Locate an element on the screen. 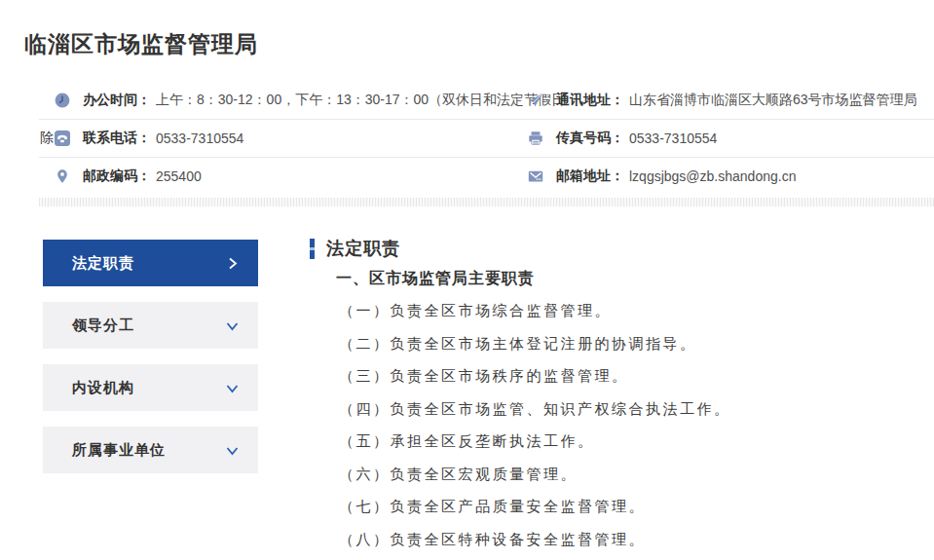 The image size is (934, 560). office-hours-cell: 办公时间： 上午：8：30-12：00，下午：13：30-17：00（双休日和法… is located at coordinates (283, 100).